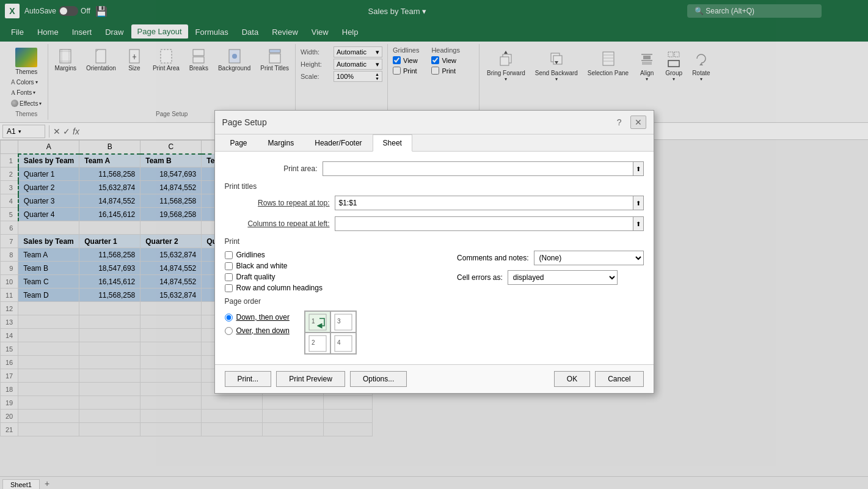 This screenshot has width=868, height=489. I want to click on print-titles-section: Print titles Rows to repeat at top: ⬆ Co…, so click(434, 207).